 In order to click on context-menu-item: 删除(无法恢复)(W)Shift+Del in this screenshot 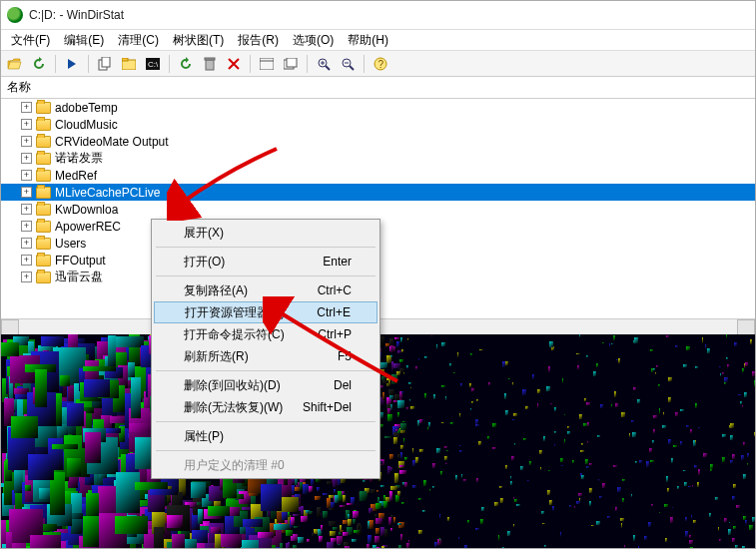, I will do `click(266, 407)`.